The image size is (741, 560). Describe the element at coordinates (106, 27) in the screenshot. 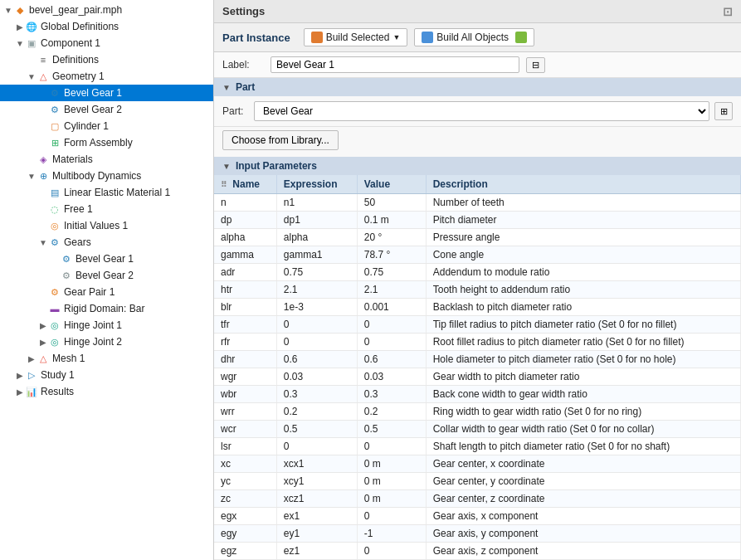

I see `tree-item-global-defs: ▶ 🌐 Global Definitions` at that location.